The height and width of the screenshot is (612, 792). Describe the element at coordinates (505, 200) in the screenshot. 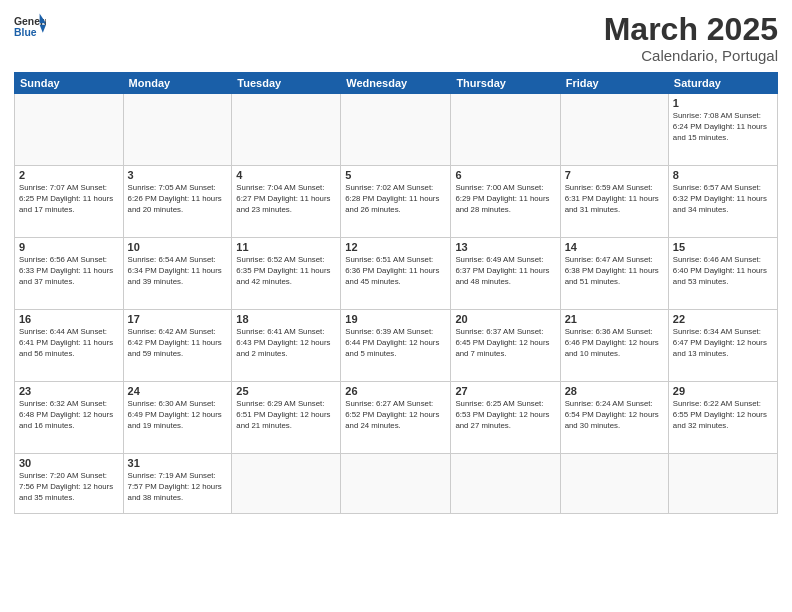

I see `day-info: Sunrise: 7:00 AM Sunset: 6:29 PM Dayligh…` at that location.